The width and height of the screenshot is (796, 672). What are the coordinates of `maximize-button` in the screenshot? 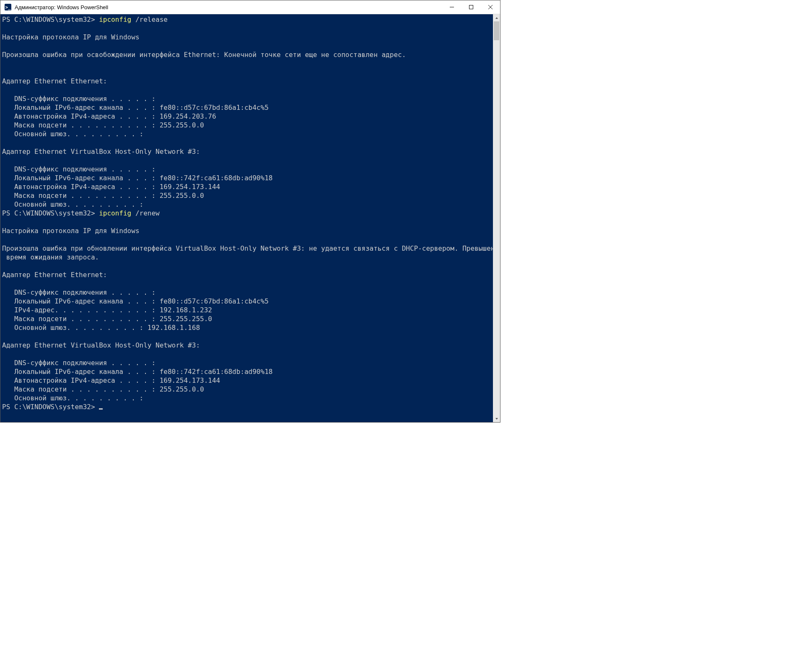 It's located at (471, 7).